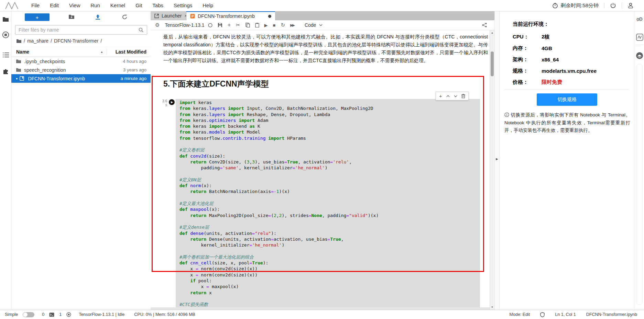  Describe the element at coordinates (640, 37) in the screenshot. I see `modelarts-icon` at that location.